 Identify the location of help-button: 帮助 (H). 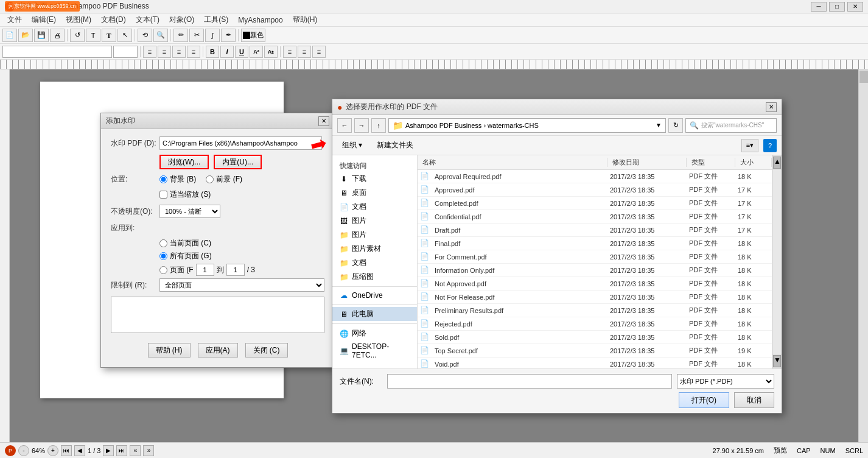
(169, 350).